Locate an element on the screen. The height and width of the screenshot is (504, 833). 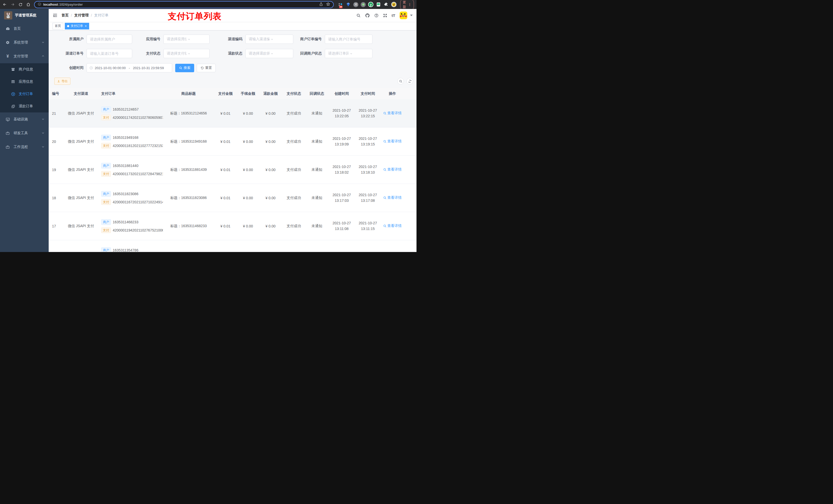
tag-close-icon: × is located at coordinates (86, 26).